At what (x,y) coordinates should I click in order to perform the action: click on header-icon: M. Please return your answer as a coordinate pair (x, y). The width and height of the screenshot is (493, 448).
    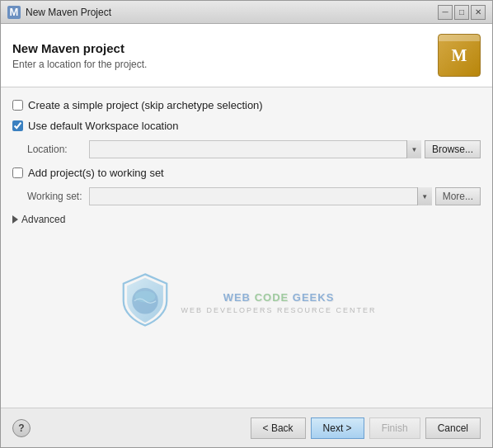
    Looking at the image, I should click on (459, 55).